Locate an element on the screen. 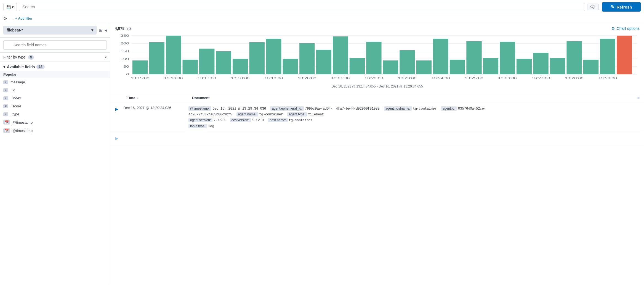 The image size is (644, 286). available-fields-toggle: ▾ Available fields 18 is located at coordinates (24, 67).